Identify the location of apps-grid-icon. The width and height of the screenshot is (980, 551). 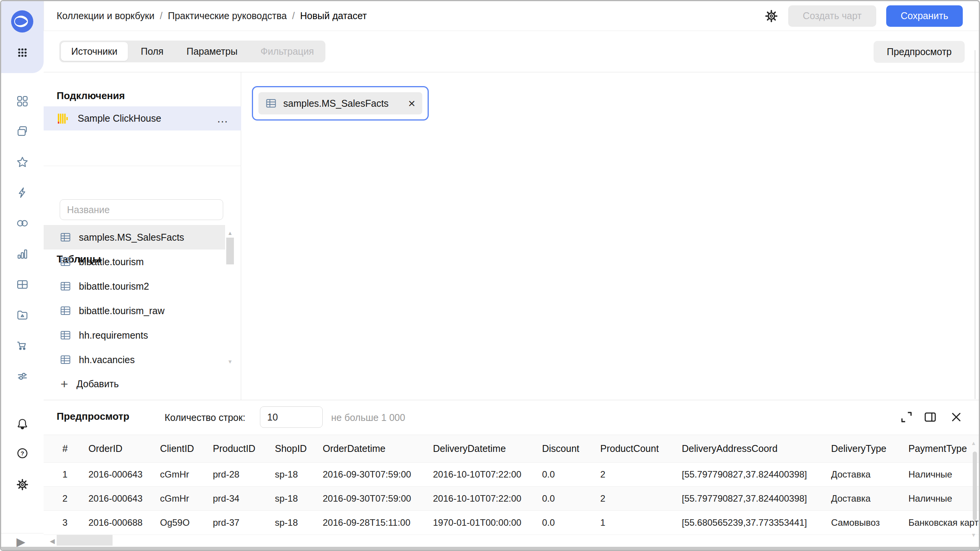
(22, 53).